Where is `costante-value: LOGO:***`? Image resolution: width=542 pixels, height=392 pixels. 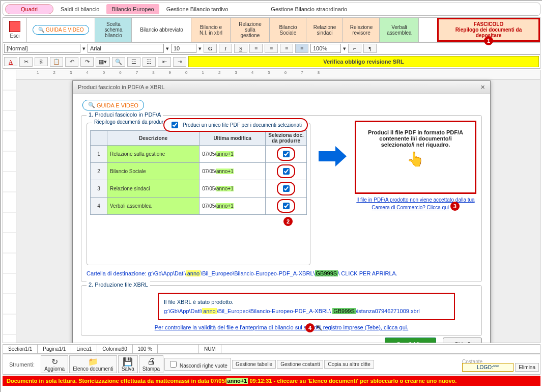 costante-value: LOGO:*** is located at coordinates (488, 368).